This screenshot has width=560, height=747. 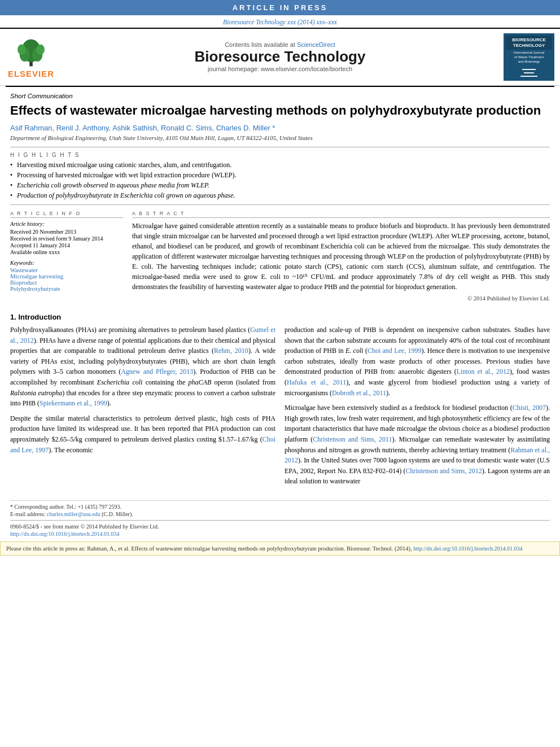 I want to click on ref-choi-lee-1999: Choi and Lee, 1999, so click(x=395, y=351).